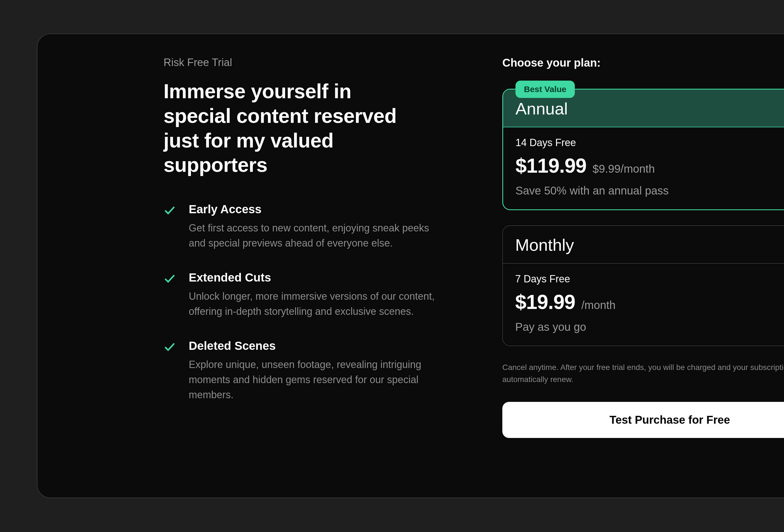 This screenshot has width=784, height=532. Describe the element at coordinates (316, 227) in the screenshot. I see `feature-item: Early Access Get first access to new con…` at that location.